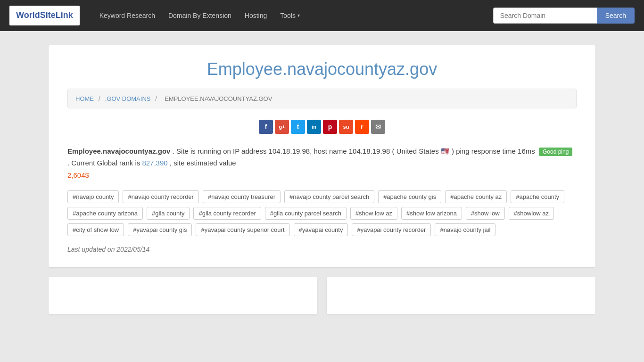  Describe the element at coordinates (298, 127) in the screenshot. I see `twitter-icon: t` at that location.